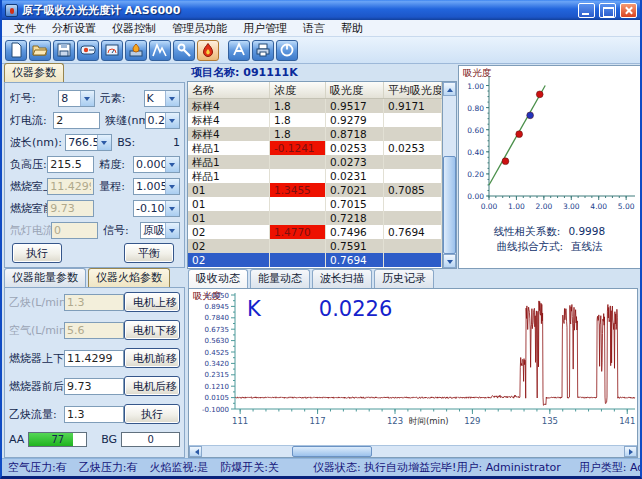  What do you see at coordinates (45, 278) in the screenshot?
I see `tab-flame-0: 仪器能量参数` at bounding box center [45, 278].